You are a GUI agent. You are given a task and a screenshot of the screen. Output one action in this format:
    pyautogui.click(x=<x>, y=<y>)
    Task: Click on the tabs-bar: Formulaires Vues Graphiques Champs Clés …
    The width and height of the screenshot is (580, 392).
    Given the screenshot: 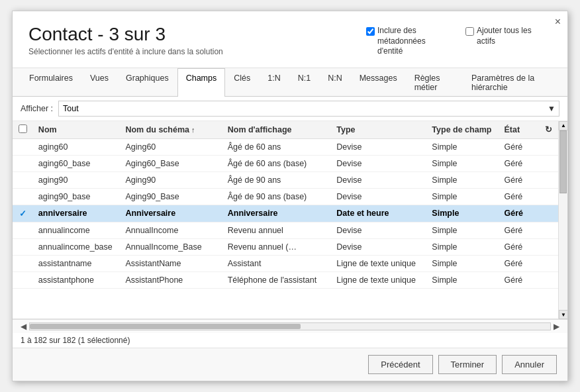 What is the action you would take?
    pyautogui.click(x=290, y=82)
    